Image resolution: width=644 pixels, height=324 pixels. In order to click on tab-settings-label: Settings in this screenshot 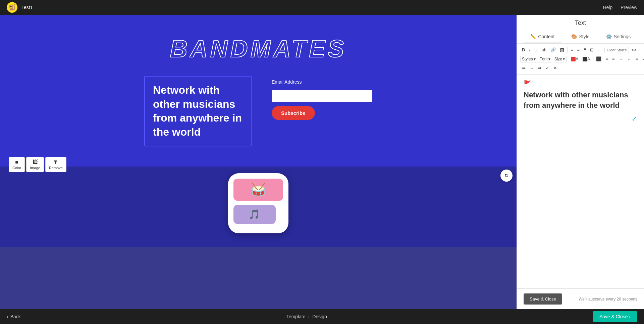, I will do `click(623, 37)`.